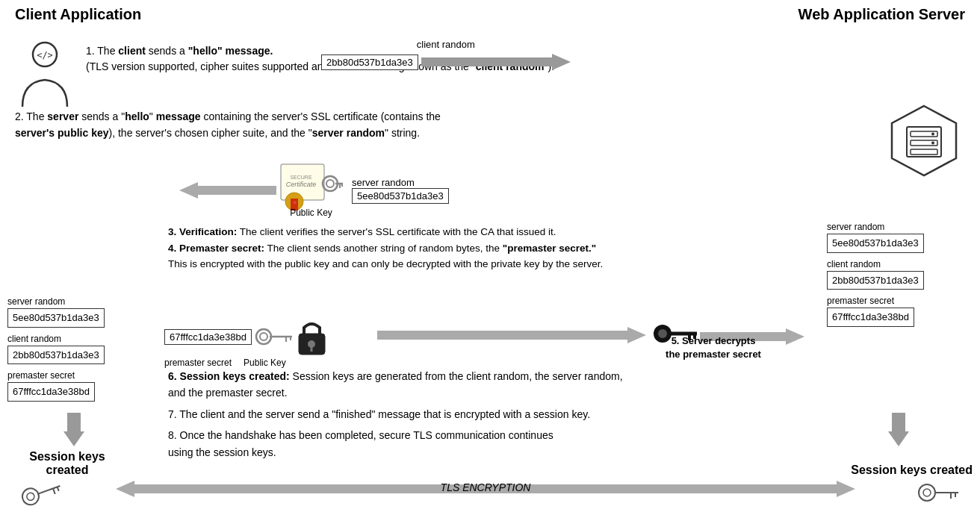  Describe the element at coordinates (383, 182) in the screenshot. I see `server-random-label-arrow: server random` at that location.